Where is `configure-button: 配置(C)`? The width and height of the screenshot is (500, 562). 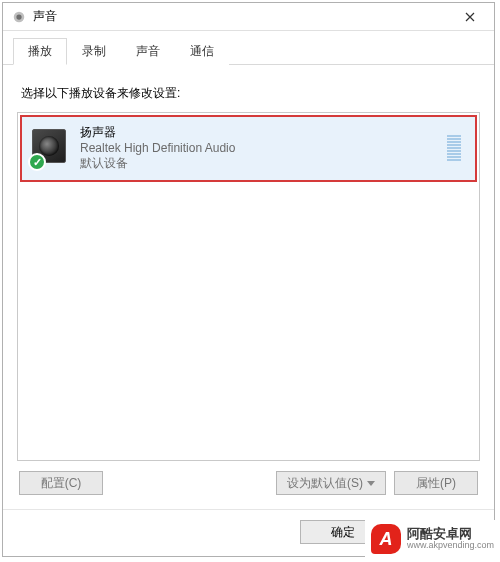 configure-button: 配置(C) is located at coordinates (61, 483).